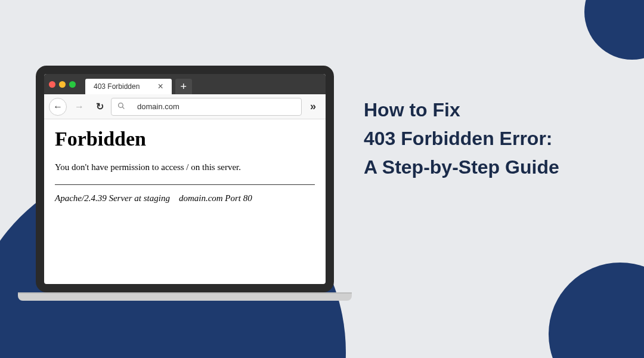 This screenshot has height=358, width=644. What do you see at coordinates (185, 139) in the screenshot?
I see `error-heading: Forbidden` at bounding box center [185, 139].